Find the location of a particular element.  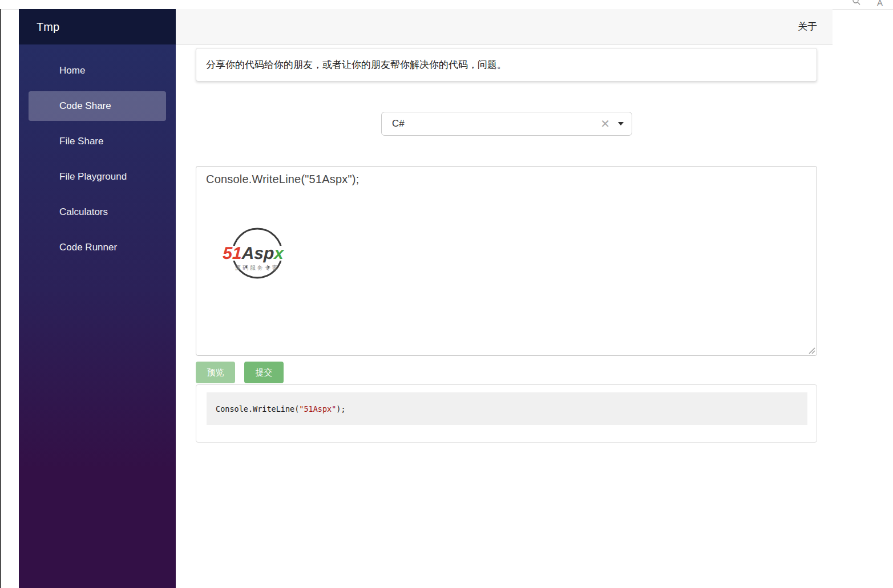

preview-button: 预览 is located at coordinates (216, 372).